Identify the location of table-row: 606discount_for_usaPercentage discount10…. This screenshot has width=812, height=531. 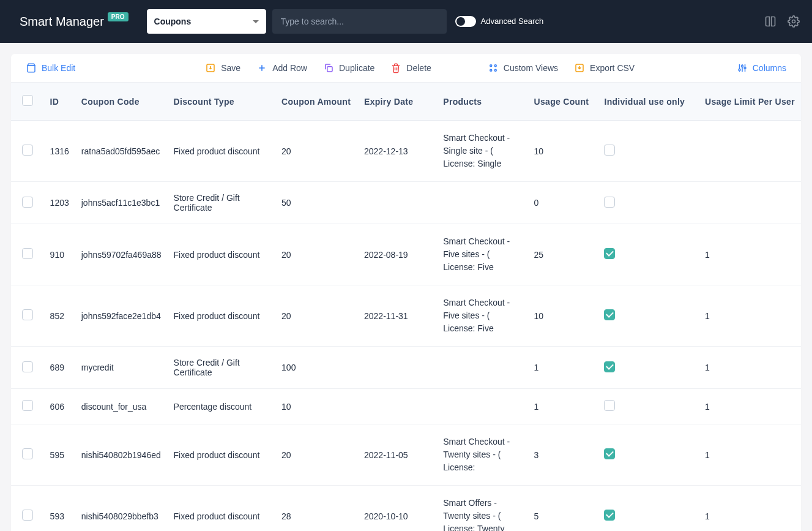
(406, 407).